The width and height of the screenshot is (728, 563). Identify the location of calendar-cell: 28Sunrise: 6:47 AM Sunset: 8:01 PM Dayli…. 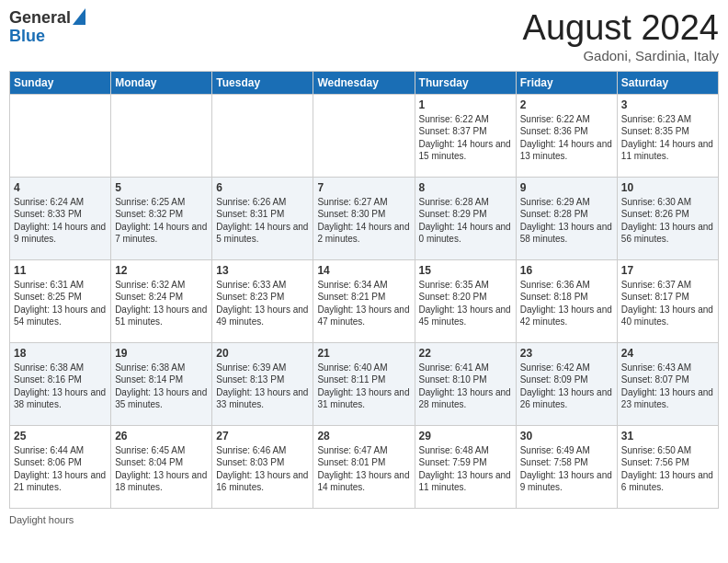
(364, 466).